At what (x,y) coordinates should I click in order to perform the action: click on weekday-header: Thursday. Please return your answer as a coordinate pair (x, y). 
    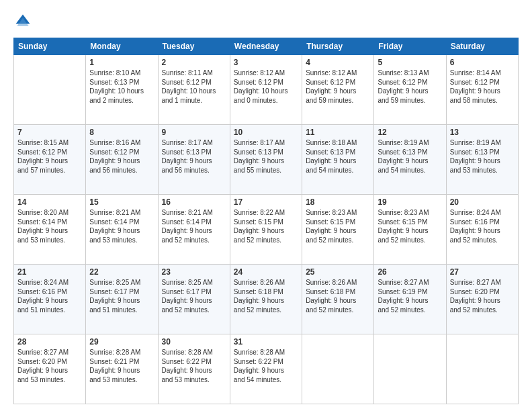
    Looking at the image, I should click on (339, 47).